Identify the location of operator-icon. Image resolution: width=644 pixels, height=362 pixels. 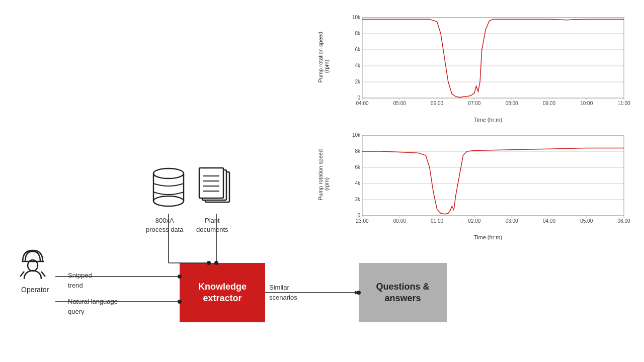
(33, 264).